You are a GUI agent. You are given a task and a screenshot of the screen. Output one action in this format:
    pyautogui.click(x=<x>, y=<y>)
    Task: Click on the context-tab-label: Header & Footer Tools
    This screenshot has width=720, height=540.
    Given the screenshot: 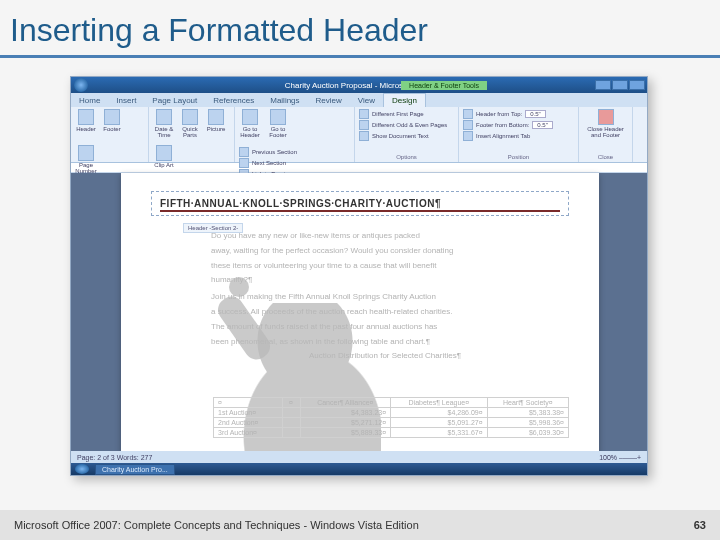 What is the action you would take?
    pyautogui.click(x=444, y=86)
    